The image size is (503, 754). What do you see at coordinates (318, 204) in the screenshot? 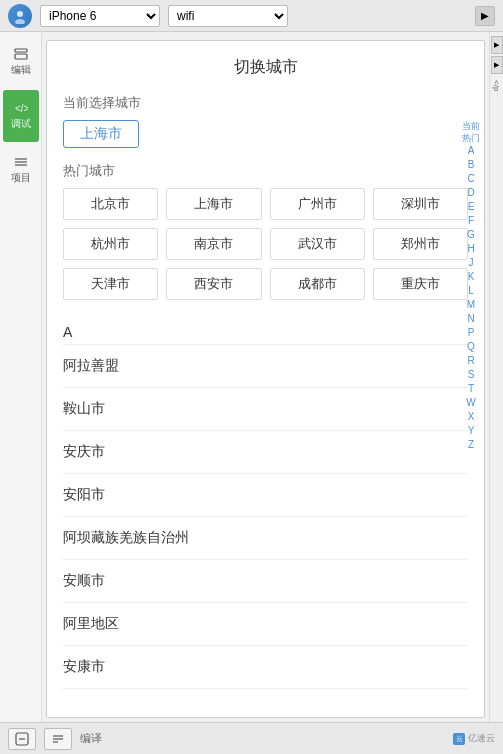
I see `hot-city-button: 广州市` at bounding box center [318, 204].